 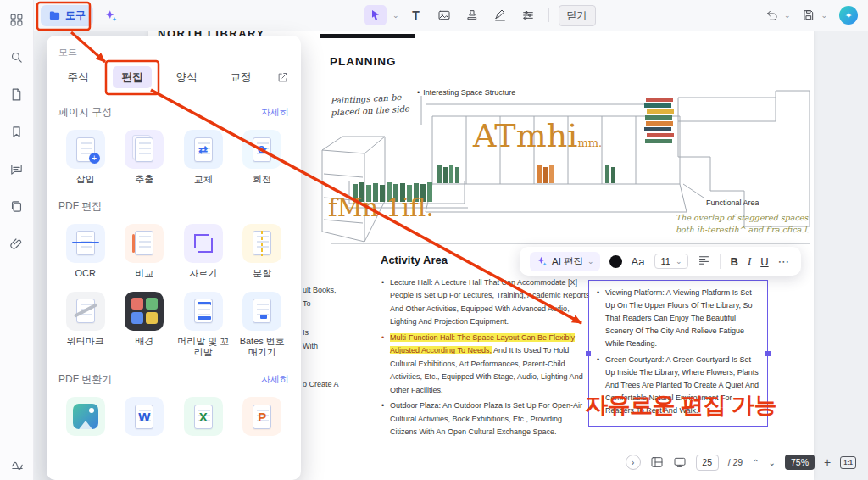 I want to click on panel-item-label: 워터마크, so click(x=86, y=342).